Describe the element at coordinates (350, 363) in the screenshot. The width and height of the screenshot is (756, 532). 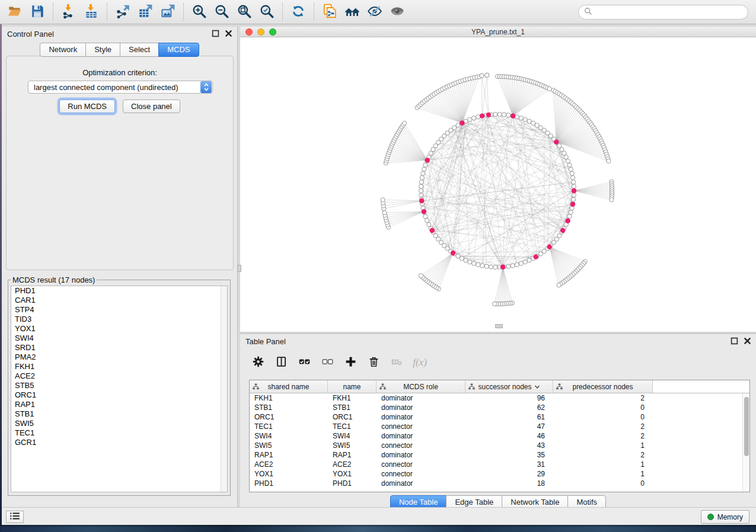
I see `new-column-button` at that location.